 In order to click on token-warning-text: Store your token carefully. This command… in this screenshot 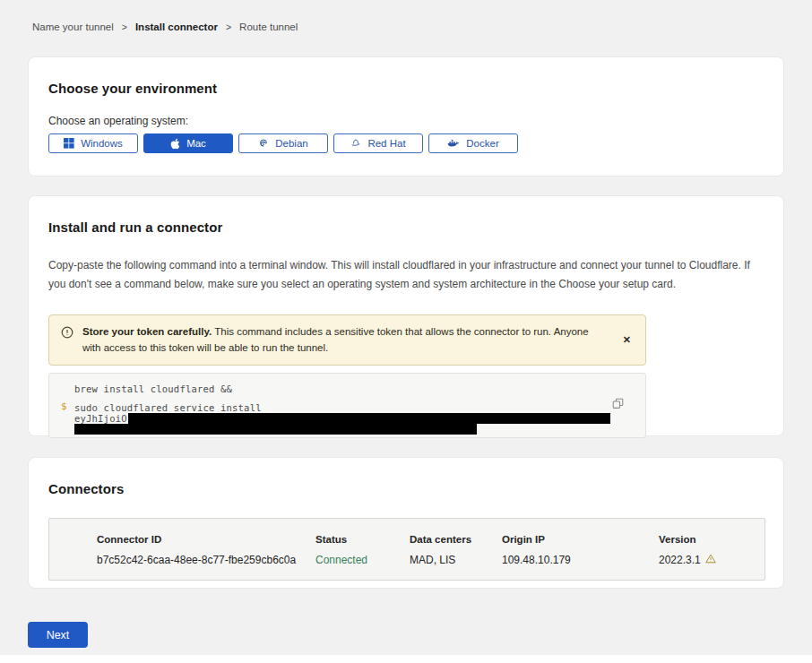, I will do `click(338, 340)`.